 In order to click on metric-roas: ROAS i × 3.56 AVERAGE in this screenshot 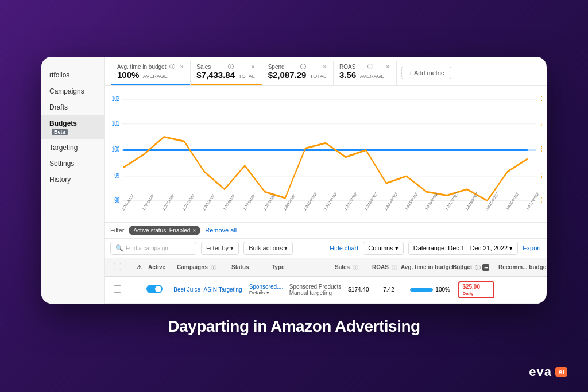, I will do `click(365, 73)`.